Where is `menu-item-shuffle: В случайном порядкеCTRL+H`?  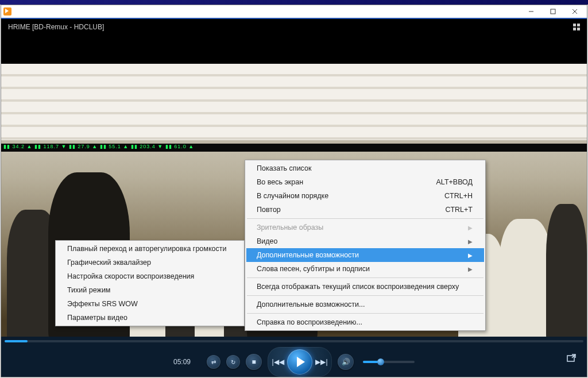
menu-item-shuffle: В случайном порядкеCTRL+H is located at coordinates (365, 196).